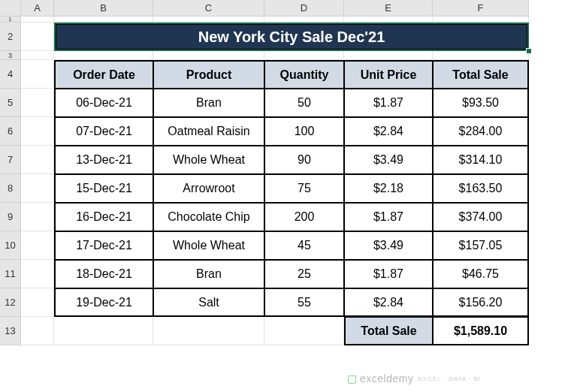 This screenshot has height=392, width=577. I want to click on row-header-13: 13, so click(11, 331).